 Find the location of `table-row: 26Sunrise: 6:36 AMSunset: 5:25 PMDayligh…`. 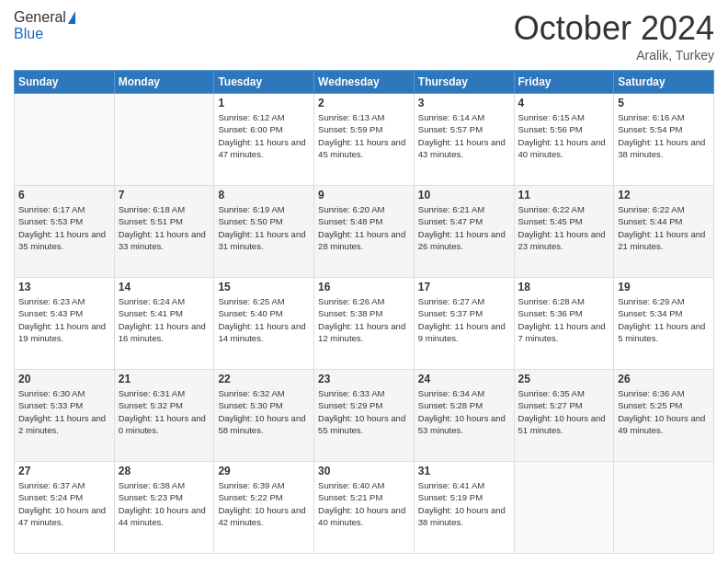

table-row: 26Sunrise: 6:36 AMSunset: 5:25 PMDayligh… is located at coordinates (664, 416).